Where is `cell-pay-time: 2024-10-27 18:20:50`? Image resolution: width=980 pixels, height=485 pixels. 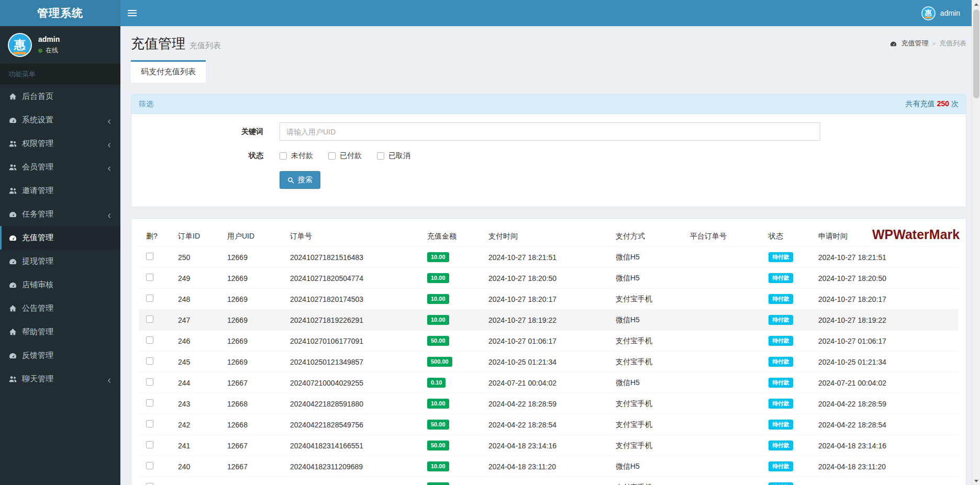
cell-pay-time: 2024-10-27 18:20:50 is located at coordinates (545, 278).